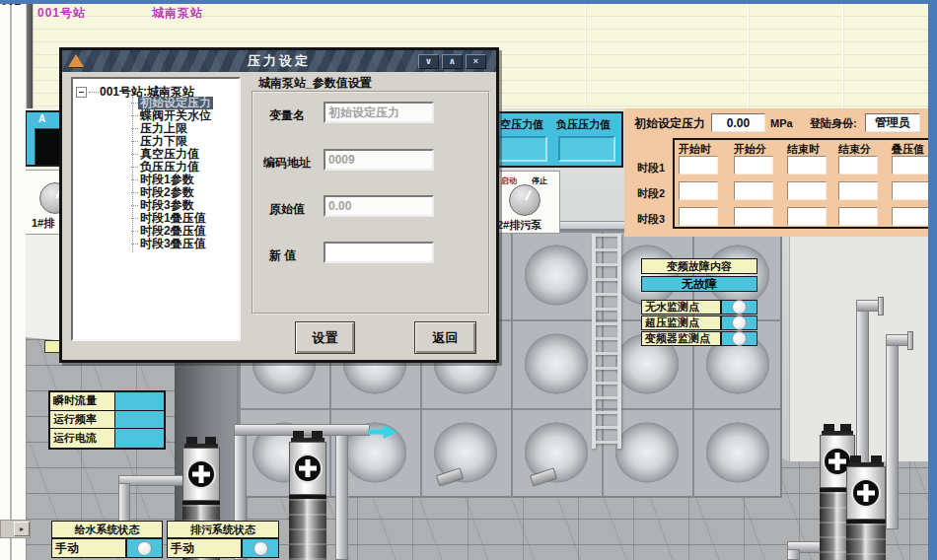 The width and height of the screenshot is (937, 560). What do you see at coordinates (282, 256) in the screenshot?
I see `new-value-label: 新 值` at bounding box center [282, 256].